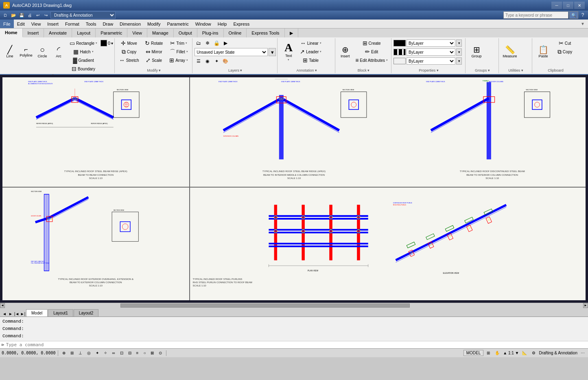 This screenshot has height=380, width=588. I want to click on line-button: ╱ Line, so click(10, 52).